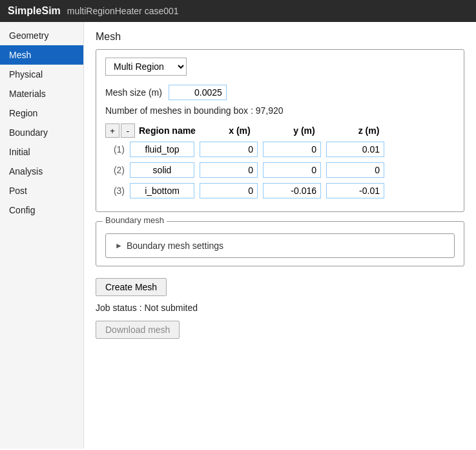  Describe the element at coordinates (280, 191) in the screenshot. I see `region-row-3: (3)` at that location.